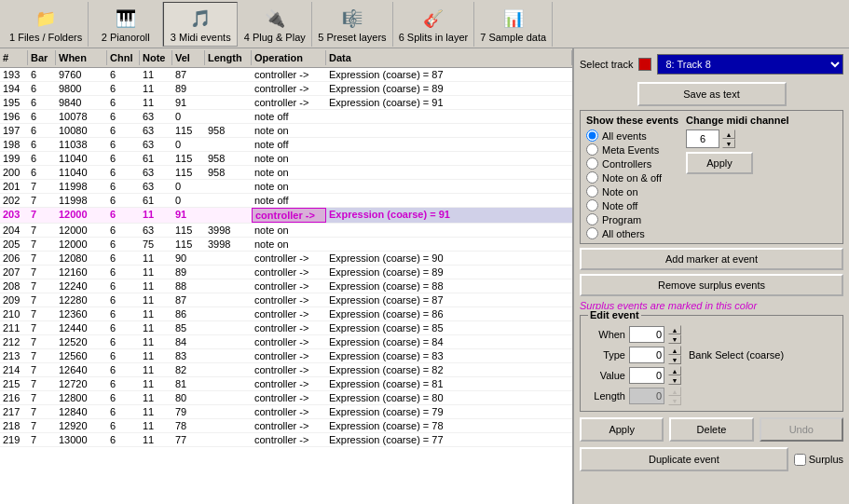 This screenshot has width=849, height=504. What do you see at coordinates (286, 201) in the screenshot?
I see `table-row: 2027119986610note off` at bounding box center [286, 201].